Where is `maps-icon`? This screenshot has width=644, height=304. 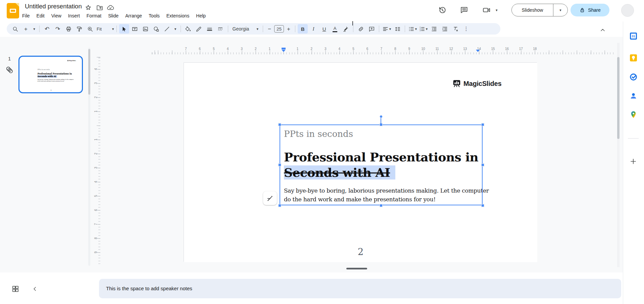 maps-icon is located at coordinates (634, 115).